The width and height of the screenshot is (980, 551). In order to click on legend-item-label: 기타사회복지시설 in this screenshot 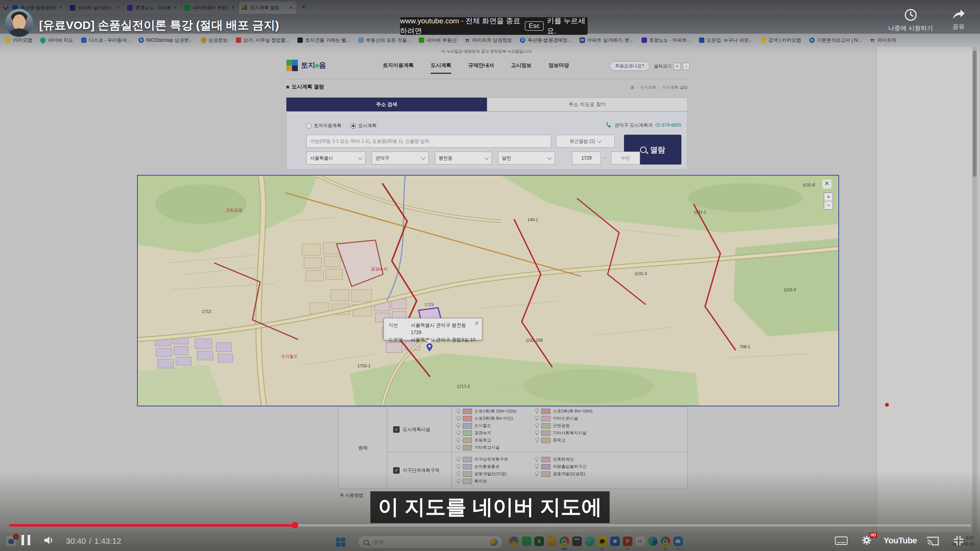, I will do `click(570, 433)`.